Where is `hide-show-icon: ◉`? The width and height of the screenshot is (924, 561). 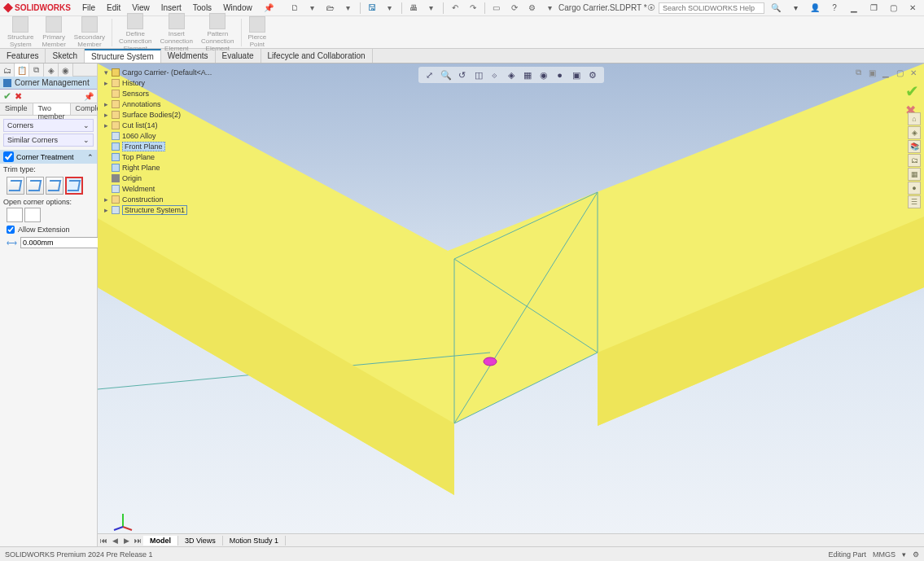
hide-show-icon: ◉ is located at coordinates (544, 75).